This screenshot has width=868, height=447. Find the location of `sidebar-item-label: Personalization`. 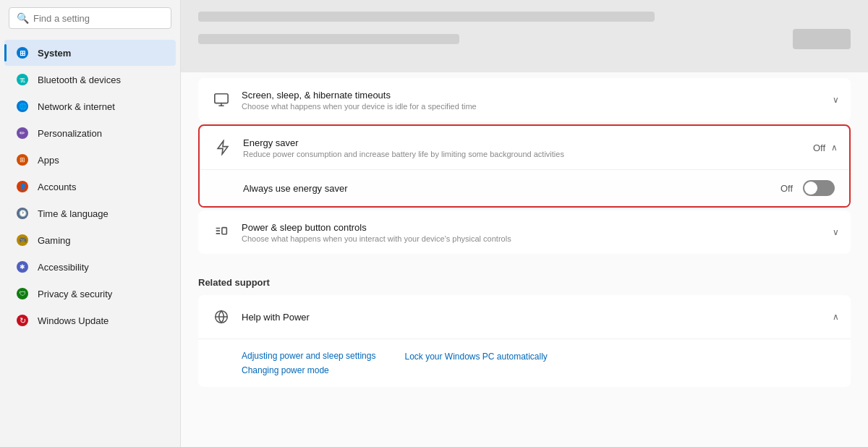

sidebar-item-label: Personalization is located at coordinates (69, 133).